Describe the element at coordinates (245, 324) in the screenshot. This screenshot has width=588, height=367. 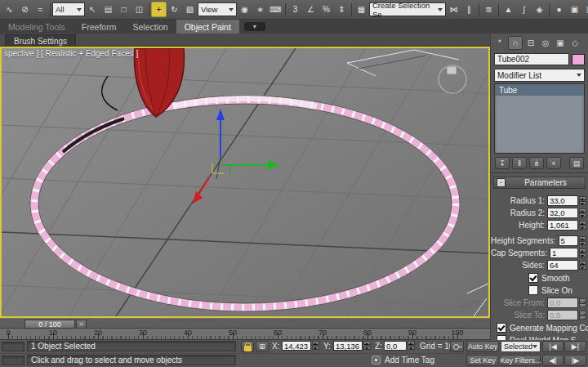
I see `time-slider: 0 / 100 >` at that location.